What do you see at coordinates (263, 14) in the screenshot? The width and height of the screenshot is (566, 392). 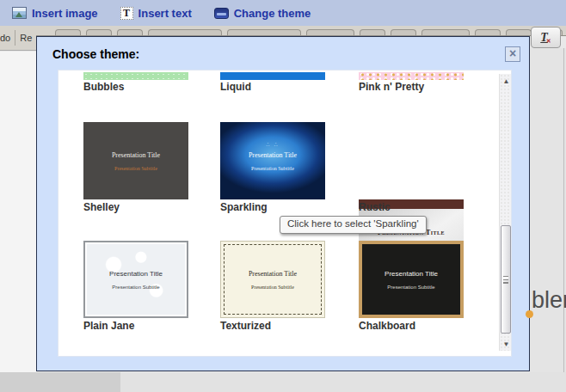 I see `change-theme-button: Change theme` at bounding box center [263, 14].